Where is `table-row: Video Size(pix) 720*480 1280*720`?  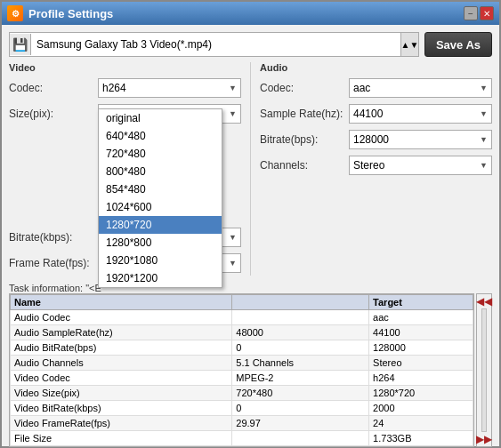
table-row: Video Size(pix) 720*480 1280*720 is located at coordinates (242, 393).